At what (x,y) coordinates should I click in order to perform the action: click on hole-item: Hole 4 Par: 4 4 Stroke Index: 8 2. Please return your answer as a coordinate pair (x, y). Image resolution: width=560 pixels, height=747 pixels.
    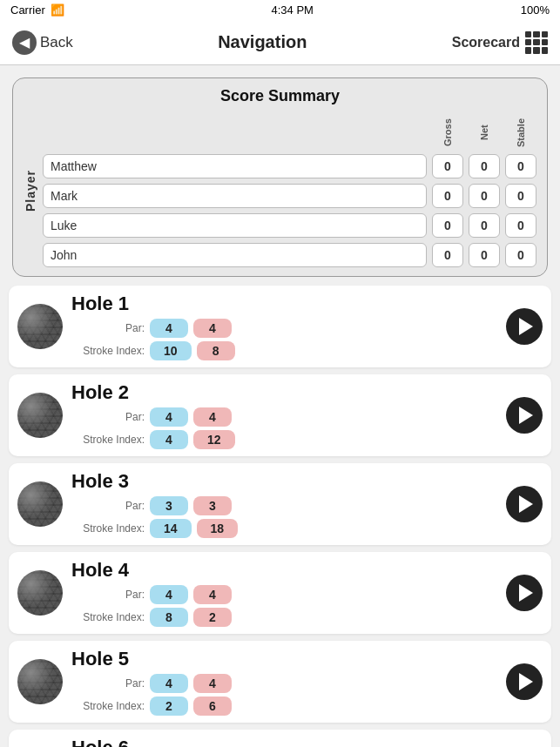
    Looking at the image, I should click on (280, 593).